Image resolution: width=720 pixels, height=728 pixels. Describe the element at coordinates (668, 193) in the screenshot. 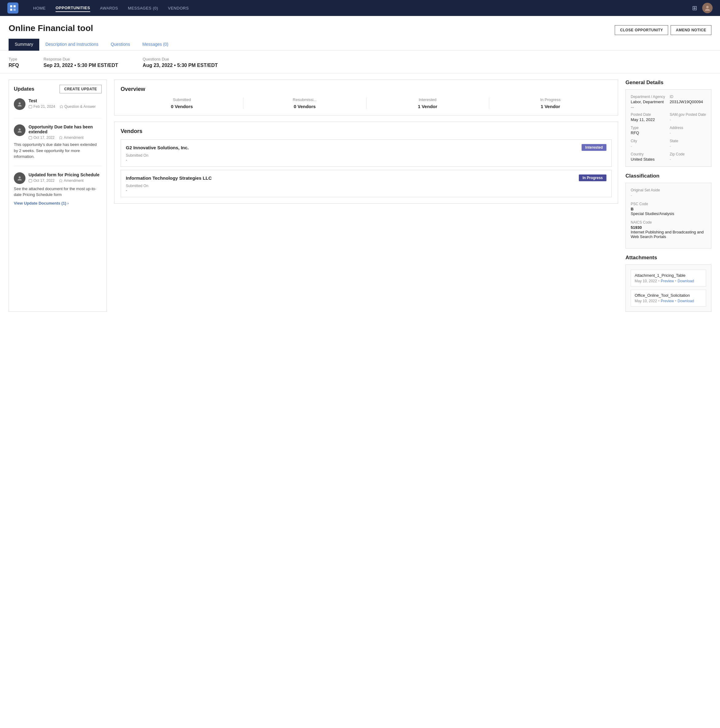

I see `class-set-aside: Original Set Aside -` at that location.